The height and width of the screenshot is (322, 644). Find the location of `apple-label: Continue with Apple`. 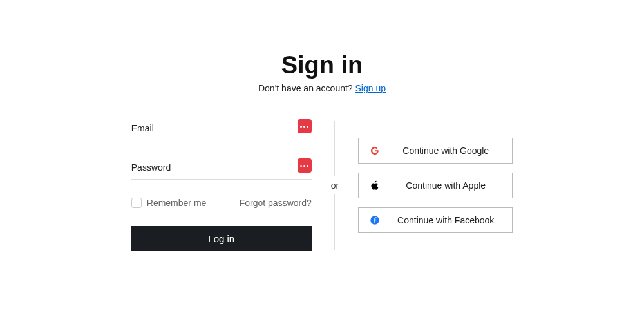

apple-label: Continue with Apple is located at coordinates (446, 185).